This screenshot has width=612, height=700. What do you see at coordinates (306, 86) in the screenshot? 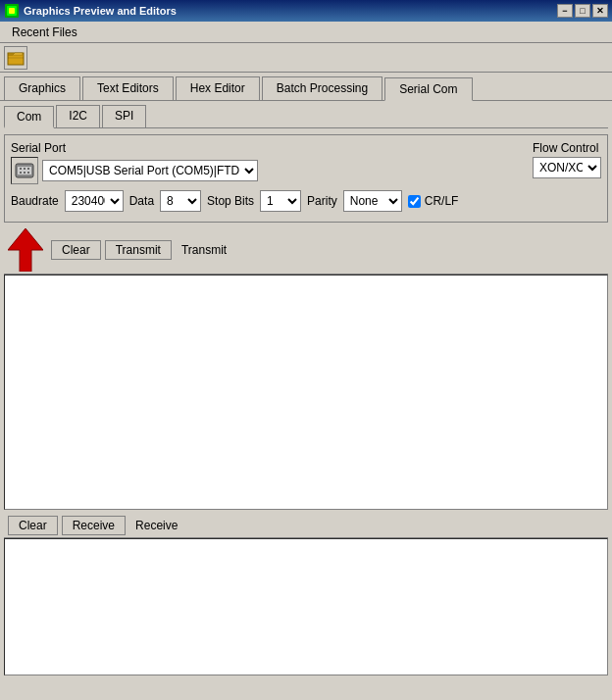
I see `outer-tab-bar: Graphics Text Editors Hex Editor Batch P…` at bounding box center [306, 86].